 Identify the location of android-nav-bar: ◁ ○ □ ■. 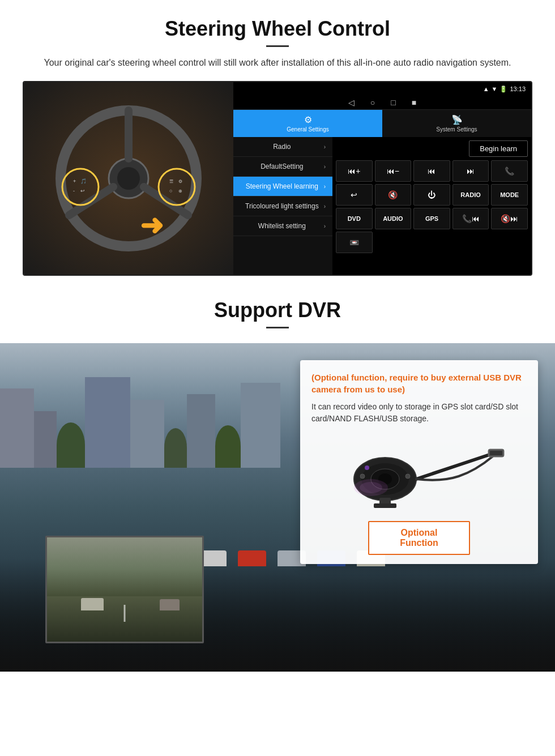
(382, 103).